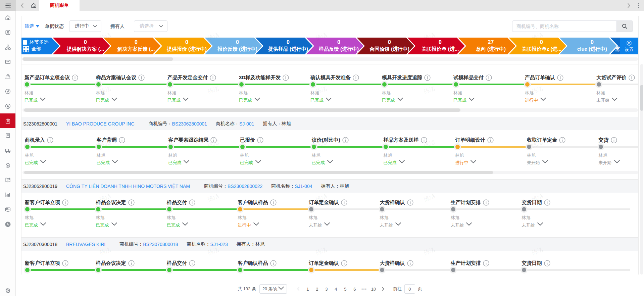 This screenshot has width=644, height=296. What do you see at coordinates (303, 186) in the screenshot?
I see `record-name-link: SJ1-004` at bounding box center [303, 186].